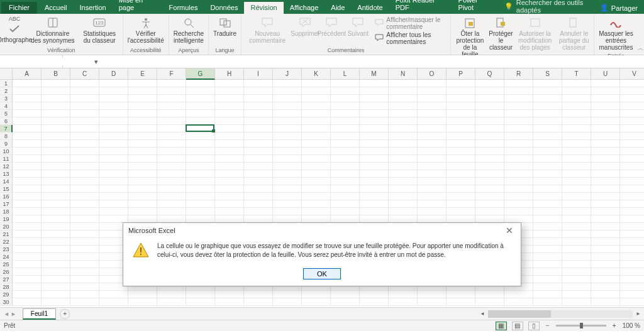 This screenshot has height=336, width=644. Describe the element at coordinates (403, 74) in the screenshot. I see `column-header: N` at that location.